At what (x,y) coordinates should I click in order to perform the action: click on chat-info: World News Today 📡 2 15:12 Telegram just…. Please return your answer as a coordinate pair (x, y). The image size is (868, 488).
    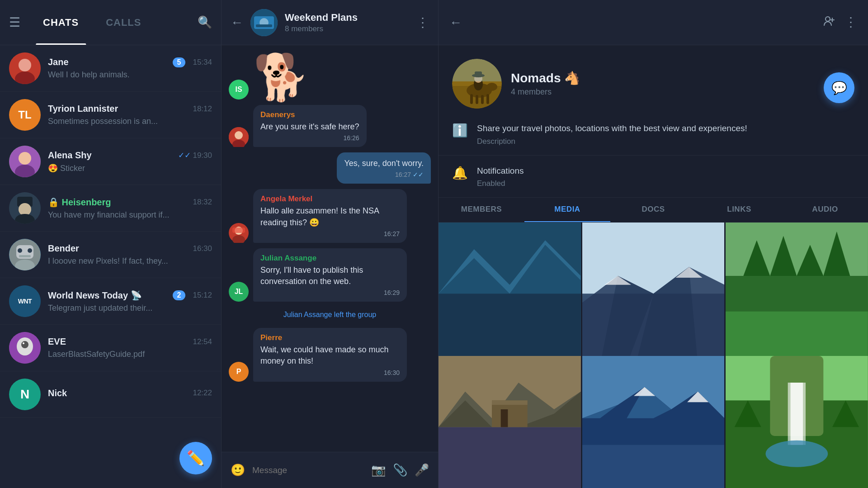
    Looking at the image, I should click on (130, 301).